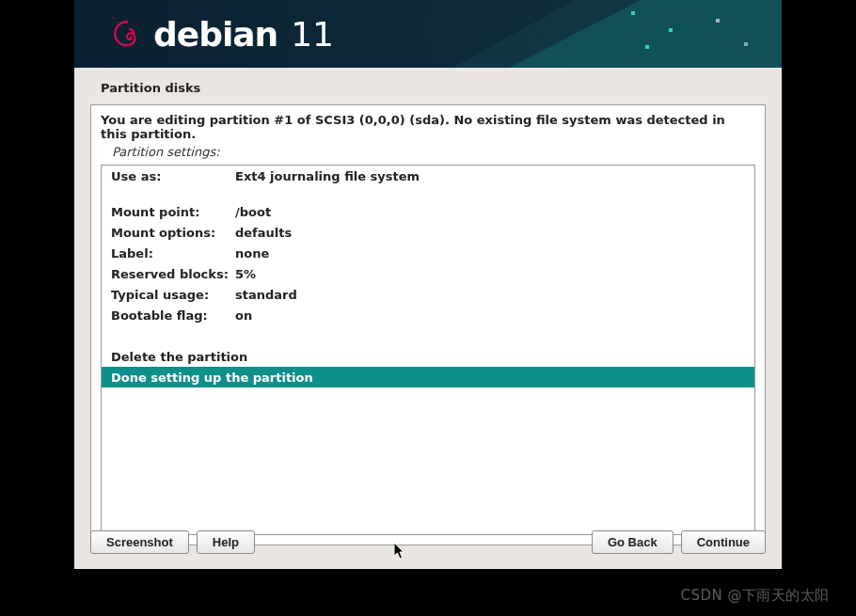 The image size is (856, 616). Describe the element at coordinates (173, 295) in the screenshot. I see `setting-label: Typical usage:` at that location.